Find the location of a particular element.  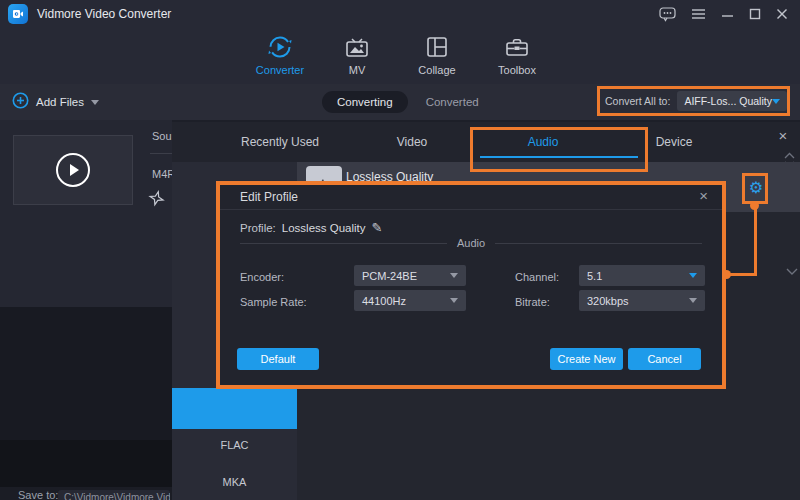

bitrate-caret-icon is located at coordinates (693, 300).